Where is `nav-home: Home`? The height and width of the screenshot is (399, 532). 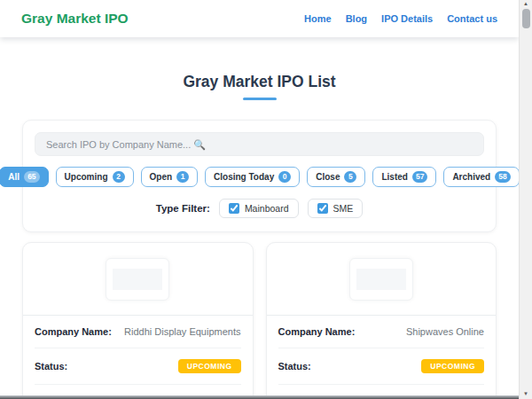
nav-home: Home is located at coordinates (317, 19).